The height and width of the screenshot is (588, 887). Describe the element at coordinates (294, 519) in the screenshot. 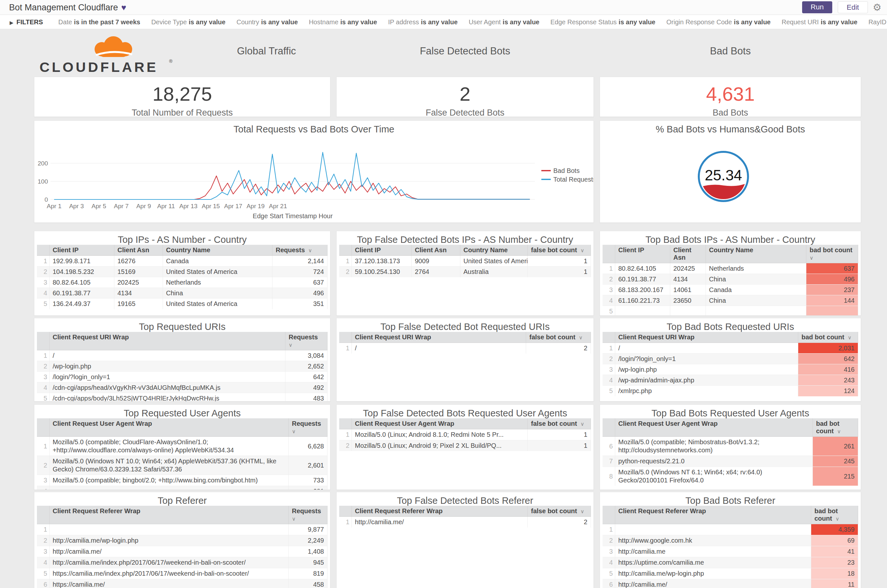

I see `sort-desc-icon: ∨` at that location.